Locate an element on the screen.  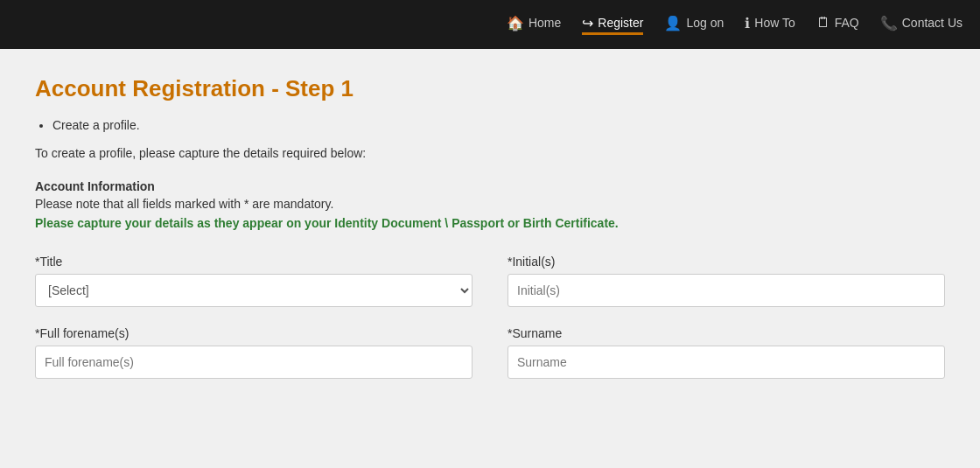
forename-input is located at coordinates (254, 362).